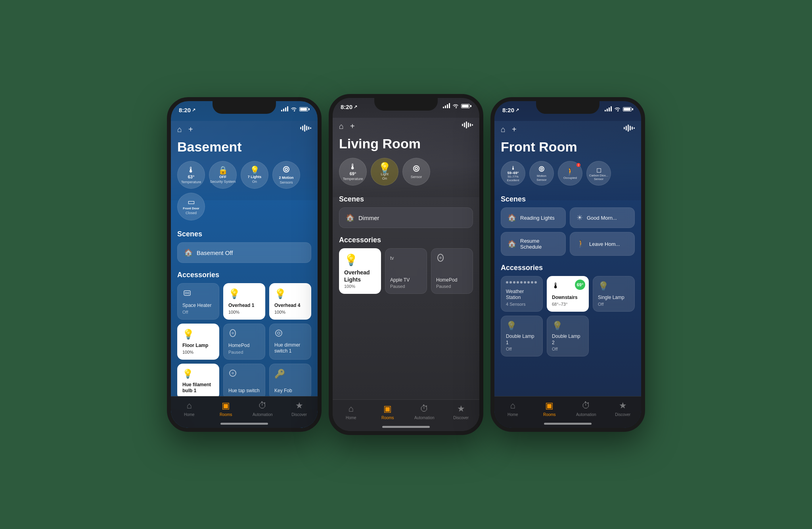  I want to click on tile-homepod-living: HomePod Paused, so click(452, 271).